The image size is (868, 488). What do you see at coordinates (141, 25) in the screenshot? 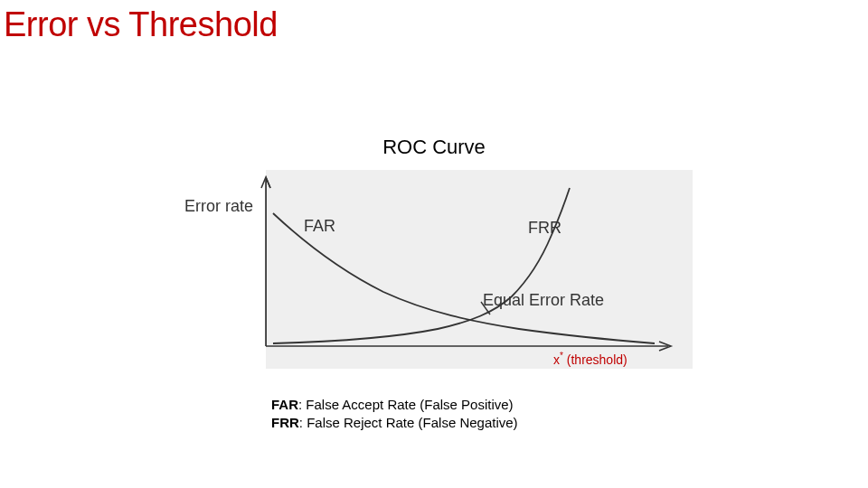
I see `page-title: Error vs Threshold` at bounding box center [141, 25].